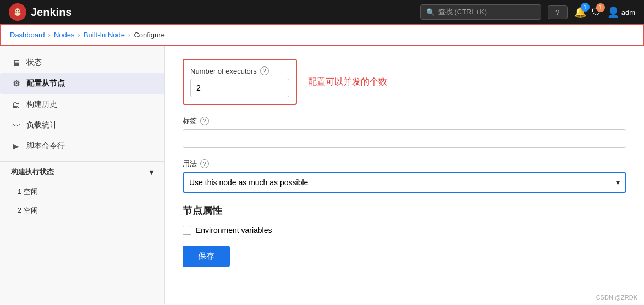 This screenshot has height=305, width=644. I want to click on usage-label-row: 用法 ?, so click(405, 164).